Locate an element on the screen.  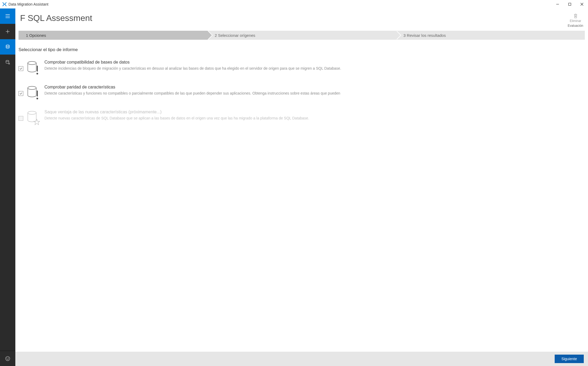
database-star-icon is located at coordinates (33, 118).